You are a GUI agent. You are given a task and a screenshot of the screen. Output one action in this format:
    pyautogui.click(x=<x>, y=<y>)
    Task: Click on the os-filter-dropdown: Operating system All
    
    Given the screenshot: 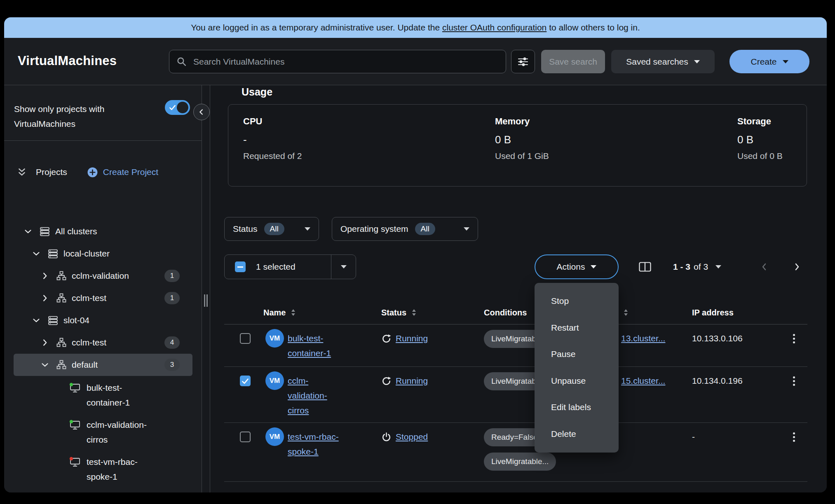 What is the action you would take?
    pyautogui.click(x=405, y=229)
    